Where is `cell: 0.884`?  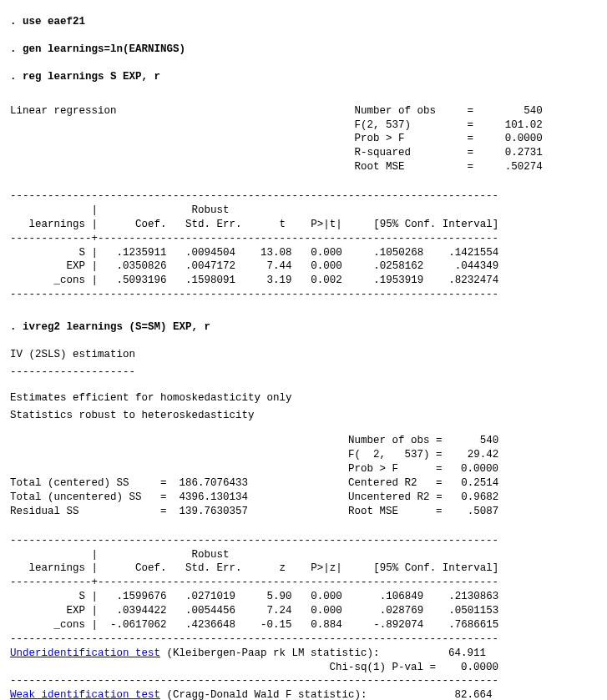 cell: 0.884 is located at coordinates (326, 625).